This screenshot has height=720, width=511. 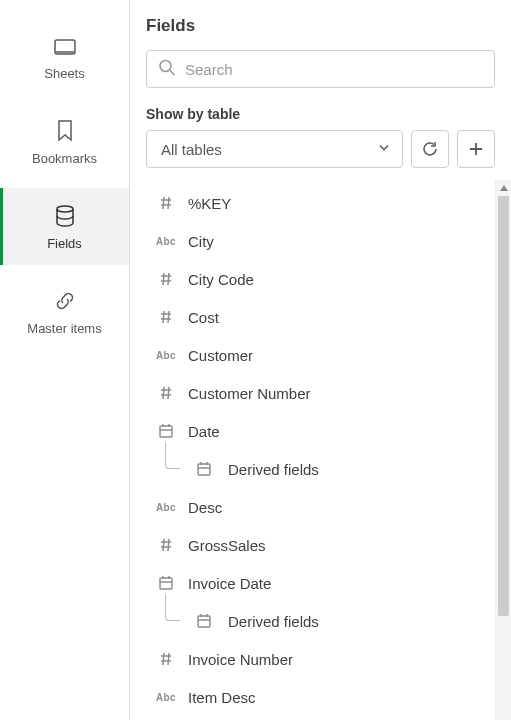 I want to click on scrollbar, so click(x=503, y=450).